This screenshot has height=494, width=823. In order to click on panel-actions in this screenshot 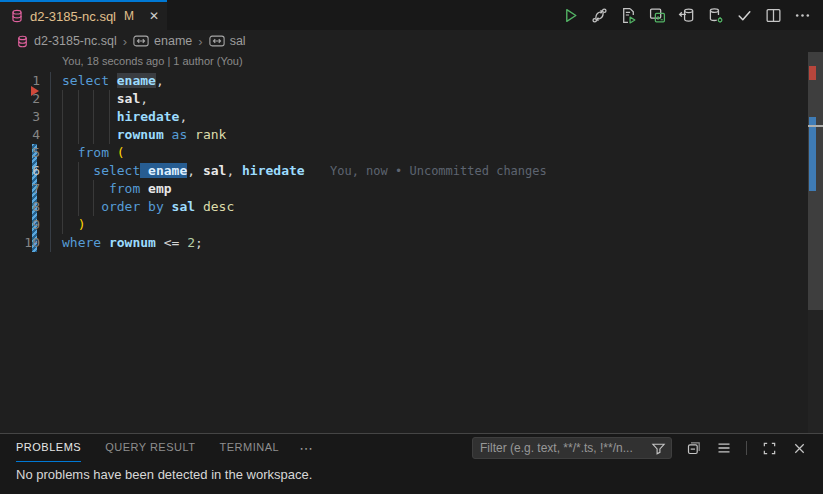, I will do `click(746, 448)`.